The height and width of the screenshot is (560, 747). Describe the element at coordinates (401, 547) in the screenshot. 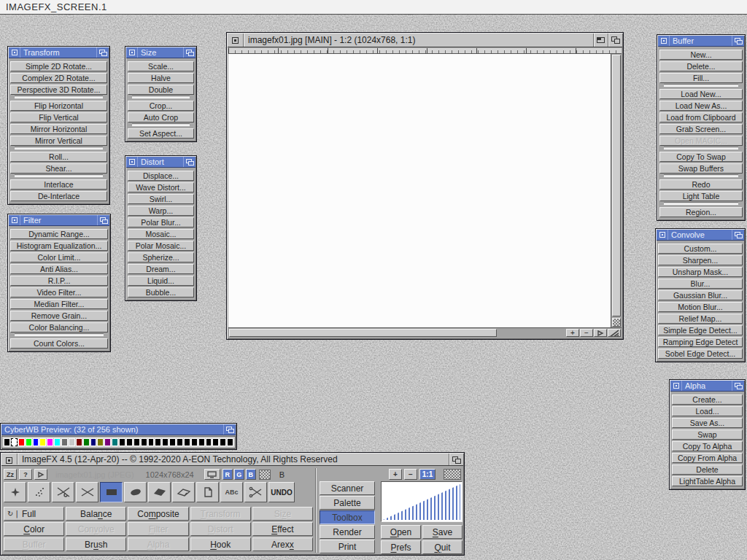

I see `action-button: Prefs` at that location.